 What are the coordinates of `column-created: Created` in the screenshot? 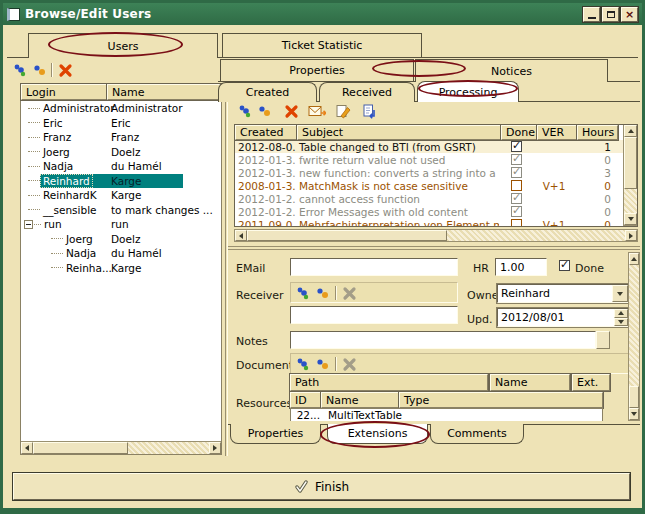 It's located at (266, 132).